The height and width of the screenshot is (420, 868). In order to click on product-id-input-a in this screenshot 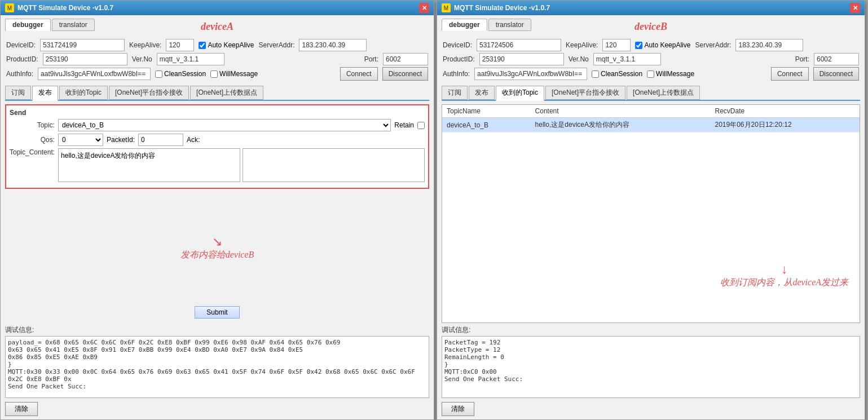, I will do `click(85, 59)`.